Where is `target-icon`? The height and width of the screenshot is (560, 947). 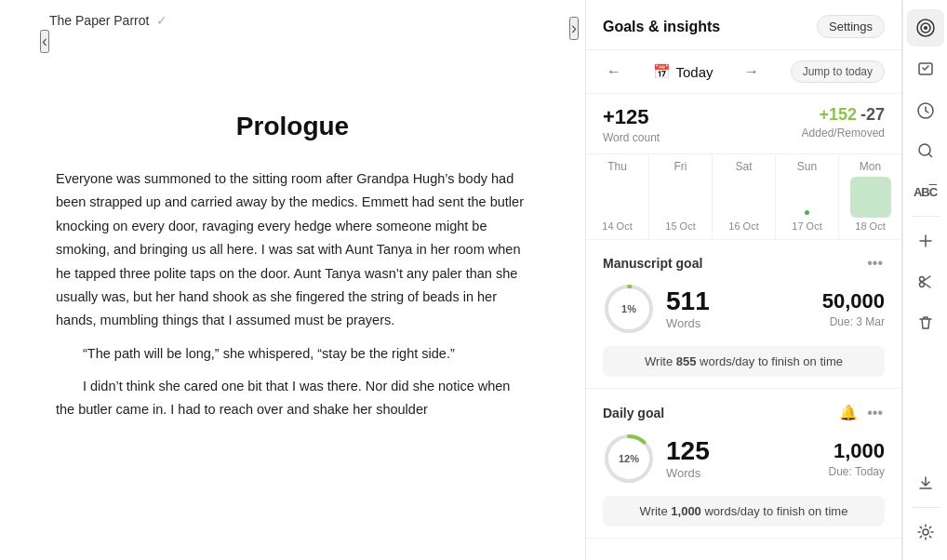 target-icon is located at coordinates (926, 28).